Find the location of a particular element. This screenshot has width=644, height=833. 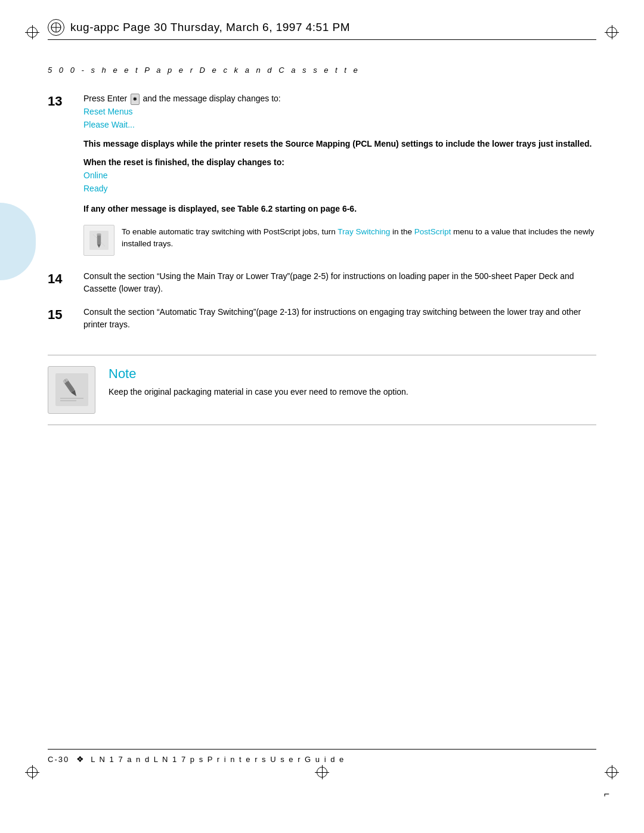

inline-note-box: To enable automatic tray switching with … is located at coordinates (340, 240).